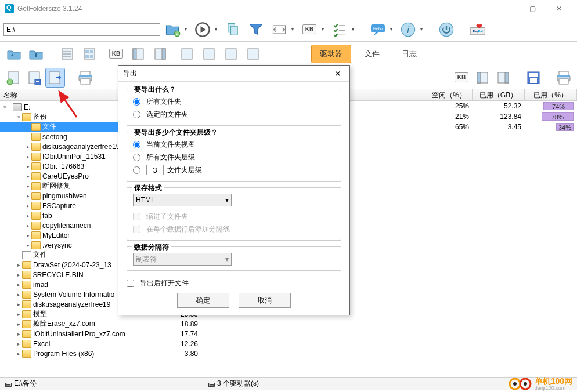 This screenshot has height=392, width=577. What do you see at coordinates (288, 30) in the screenshot?
I see `main-toolbar: + ▾ ▾ ▾ KB ▾ ▾ Hello ▾ i ▾ PayPal` at bounding box center [288, 30].